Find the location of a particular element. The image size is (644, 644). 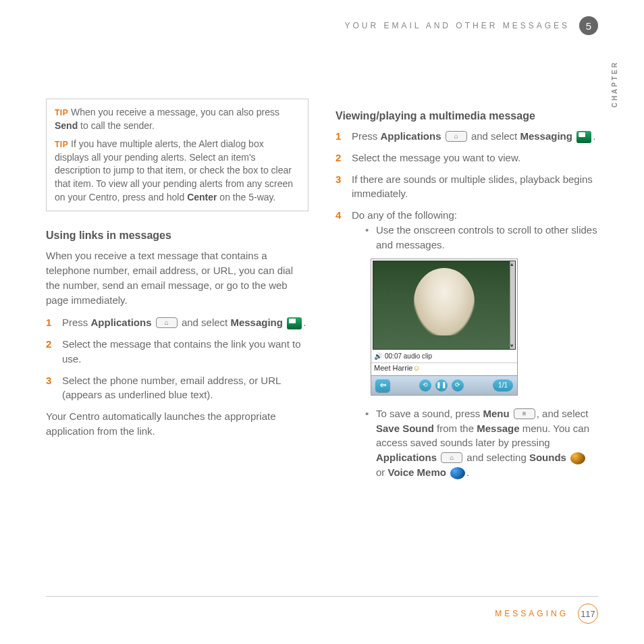

links-steps: 1 Press Applications and select Messagin… is located at coordinates (177, 359).